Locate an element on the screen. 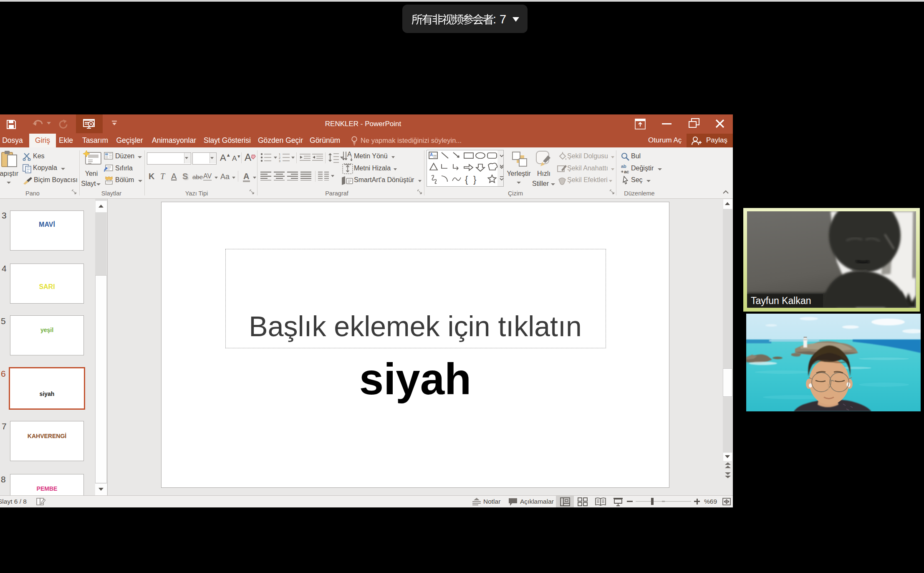  svg-text: 3 is located at coordinates (280, 161).